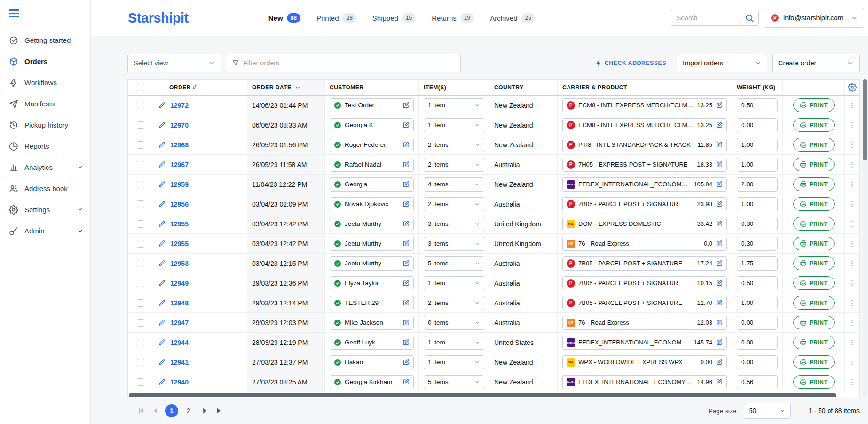 The width and height of the screenshot is (868, 424). What do you see at coordinates (454, 323) in the screenshot?
I see `items-dropdown: 0 items` at bounding box center [454, 323].